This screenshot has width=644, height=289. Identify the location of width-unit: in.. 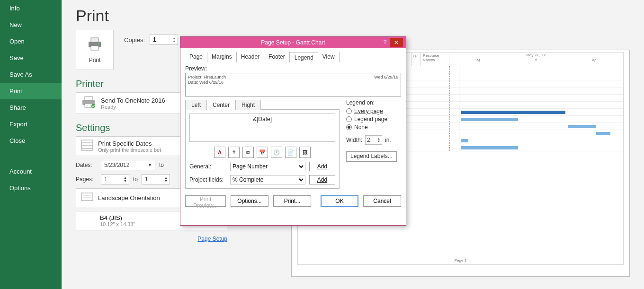
(388, 140).